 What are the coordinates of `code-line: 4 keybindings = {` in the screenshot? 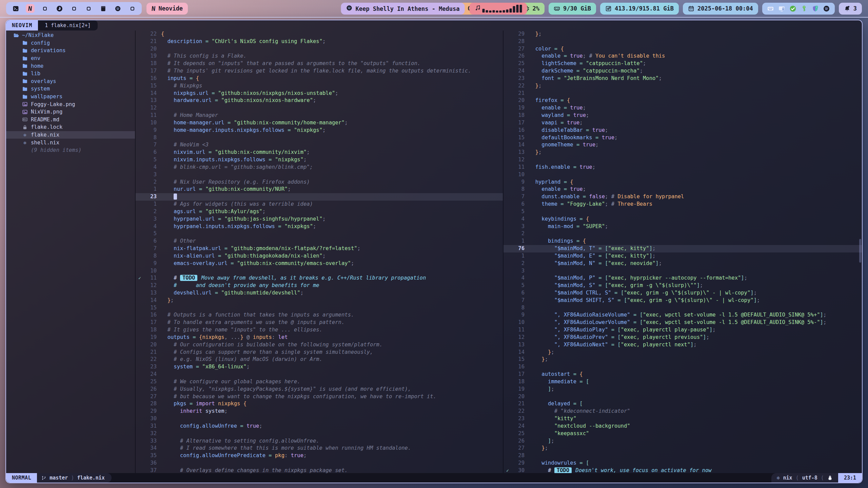 It's located at (683, 219).